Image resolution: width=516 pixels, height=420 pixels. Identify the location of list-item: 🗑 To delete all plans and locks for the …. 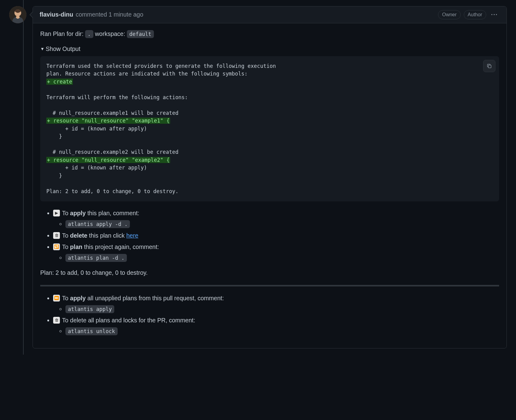
(276, 326).